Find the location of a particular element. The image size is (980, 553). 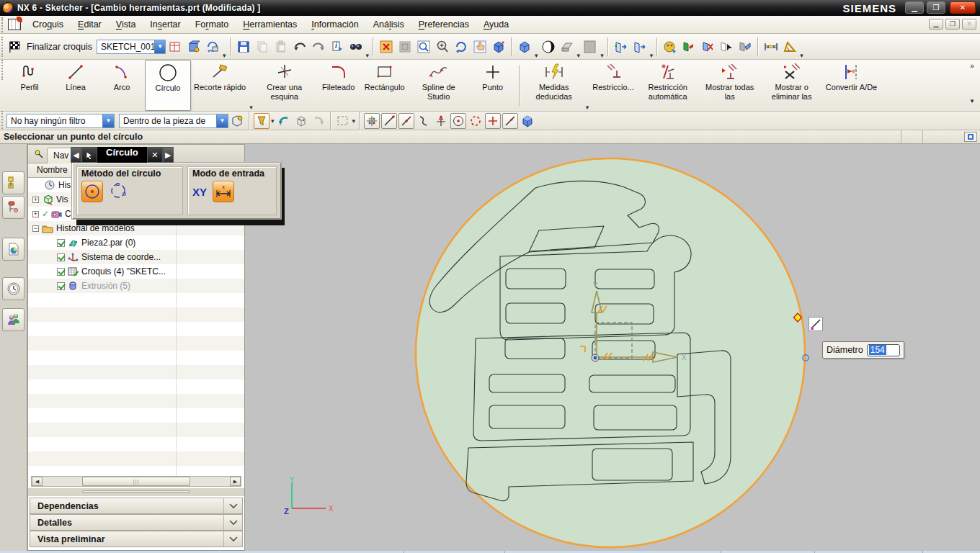

view-style-icon is located at coordinates (567, 47).